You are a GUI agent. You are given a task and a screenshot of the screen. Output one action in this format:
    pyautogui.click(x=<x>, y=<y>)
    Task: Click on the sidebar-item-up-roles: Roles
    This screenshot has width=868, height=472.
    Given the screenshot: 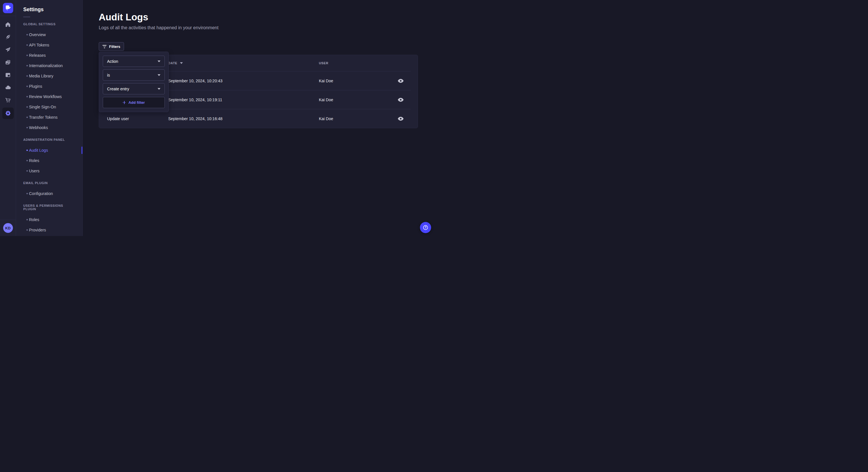 What is the action you would take?
    pyautogui.click(x=49, y=220)
    